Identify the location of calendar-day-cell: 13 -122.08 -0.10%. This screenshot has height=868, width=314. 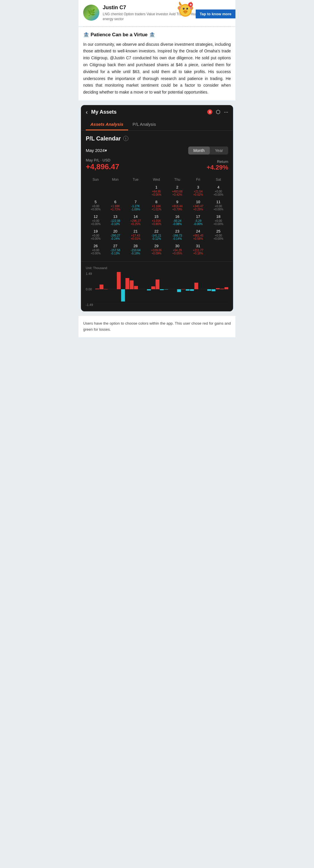
(115, 220).